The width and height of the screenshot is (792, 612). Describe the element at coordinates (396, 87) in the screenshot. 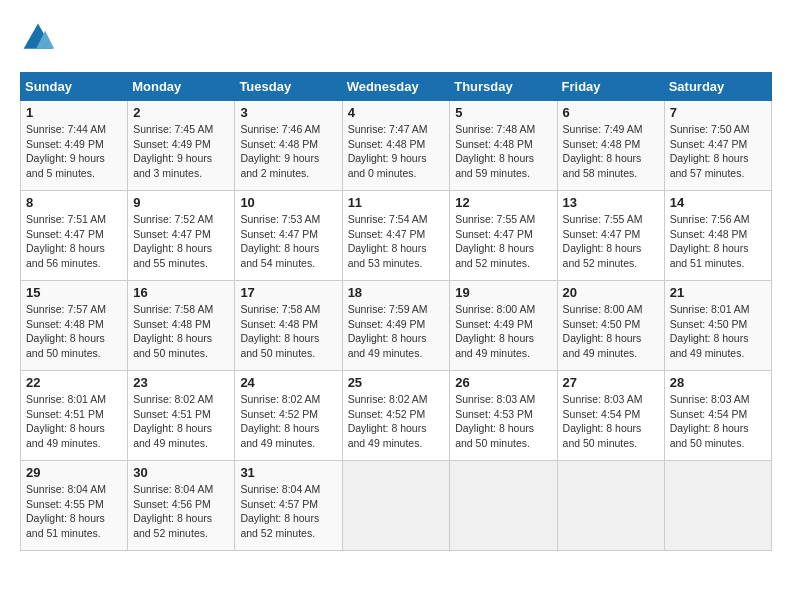

I see `calendar-header: SundayMondayTuesdayWednesdayThursdayFrid…` at that location.